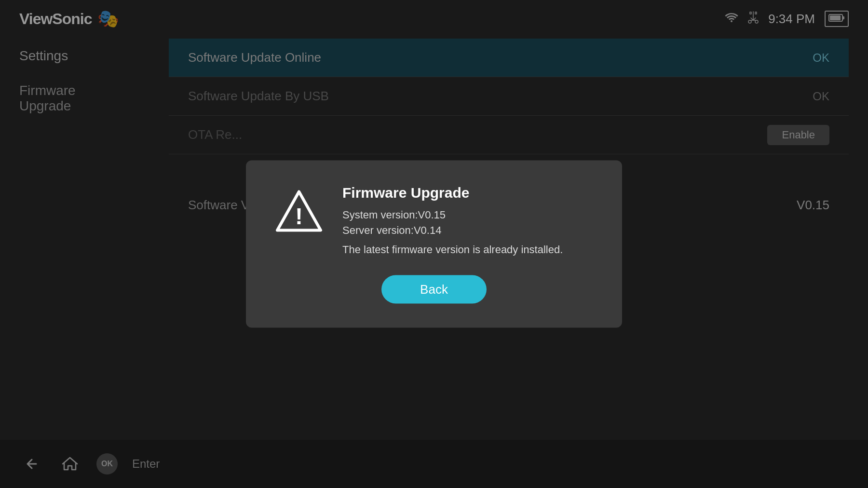 This screenshot has width=868, height=488. I want to click on dialog-server-version: Server version:V0.14, so click(468, 230).